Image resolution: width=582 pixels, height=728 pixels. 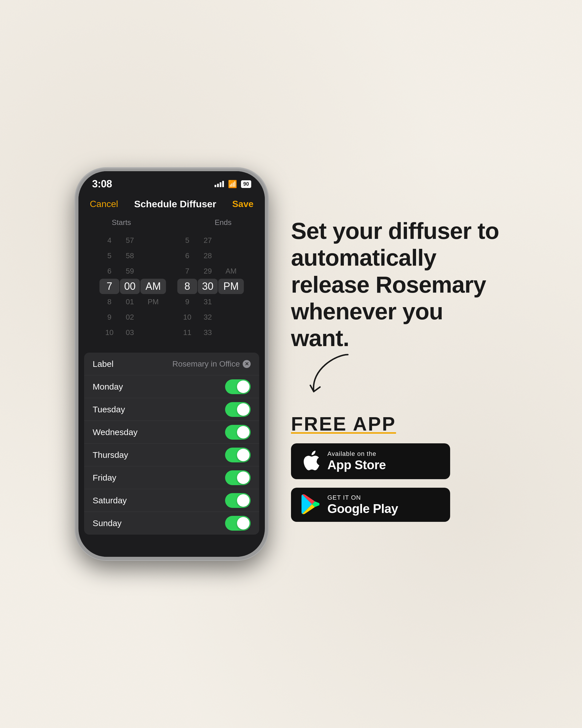 I want to click on free-app-label: FREE APP, so click(x=399, y=424).